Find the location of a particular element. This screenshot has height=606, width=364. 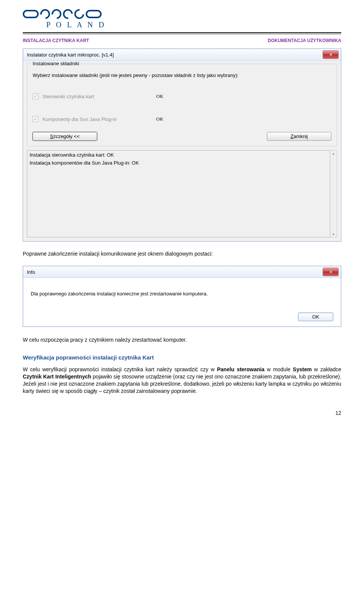

paragraph: W celu rozpoczęcia pracy z czytnikiem na… is located at coordinates (182, 340).